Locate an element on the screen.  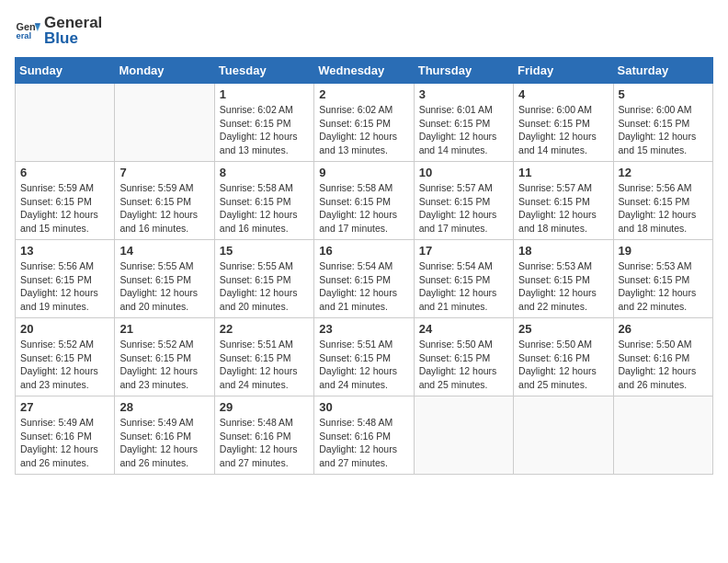
day-number: 9 is located at coordinates (364, 173).